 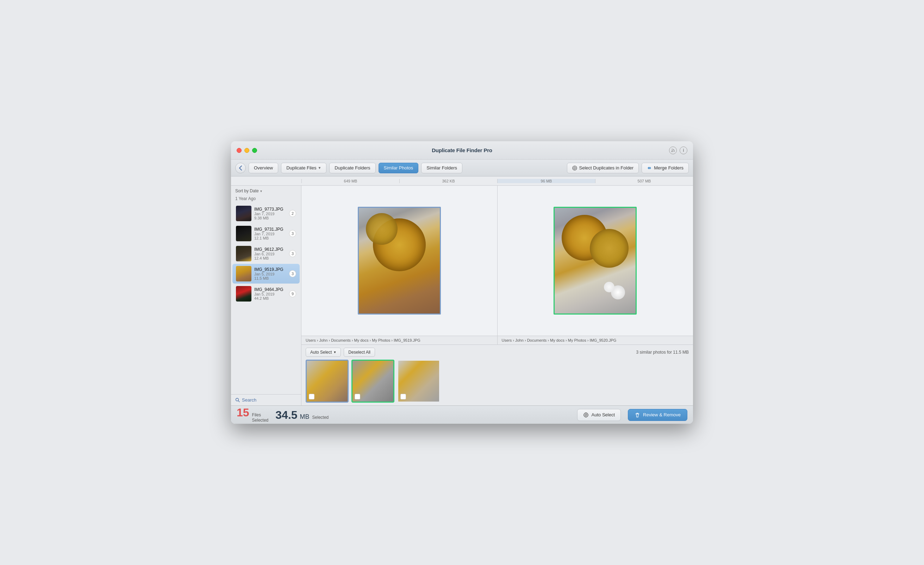 What do you see at coordinates (399, 260) in the screenshot?
I see `left-photo-frame` at bounding box center [399, 260].